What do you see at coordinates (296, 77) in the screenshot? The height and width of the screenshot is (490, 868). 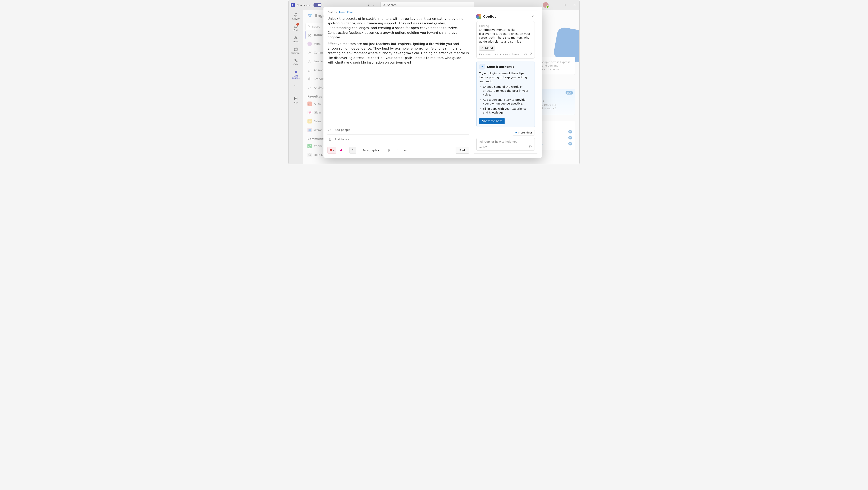 I see `rail-label: Viva Engage` at bounding box center [296, 77].